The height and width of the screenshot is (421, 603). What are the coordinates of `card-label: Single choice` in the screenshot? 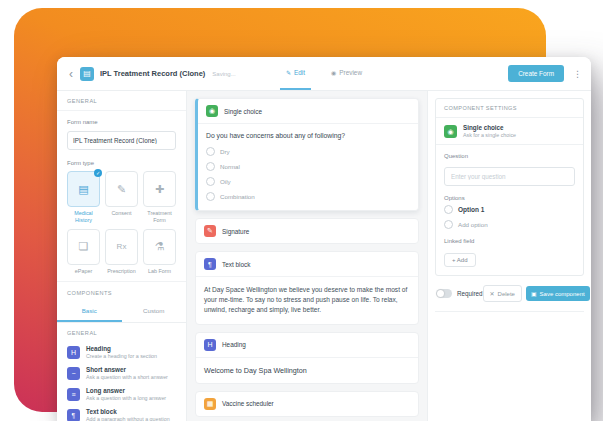 It's located at (243, 112).